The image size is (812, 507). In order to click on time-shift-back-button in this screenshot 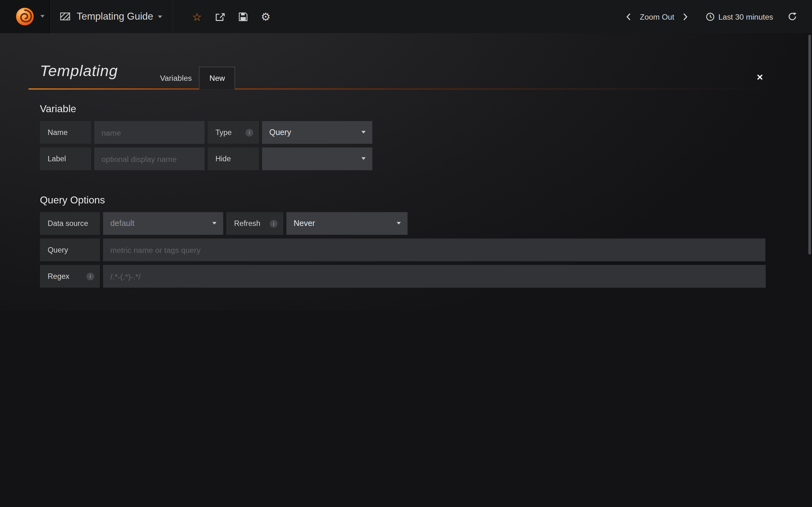, I will do `click(629, 16)`.